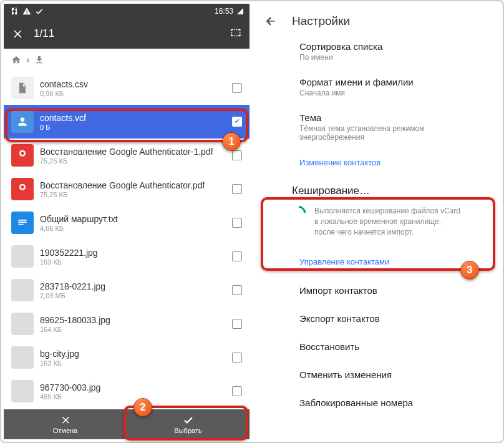 This screenshot has width=504, height=443. Describe the element at coordinates (133, 253) in the screenshot. I see `file-name: 190352221.jpg` at that location.